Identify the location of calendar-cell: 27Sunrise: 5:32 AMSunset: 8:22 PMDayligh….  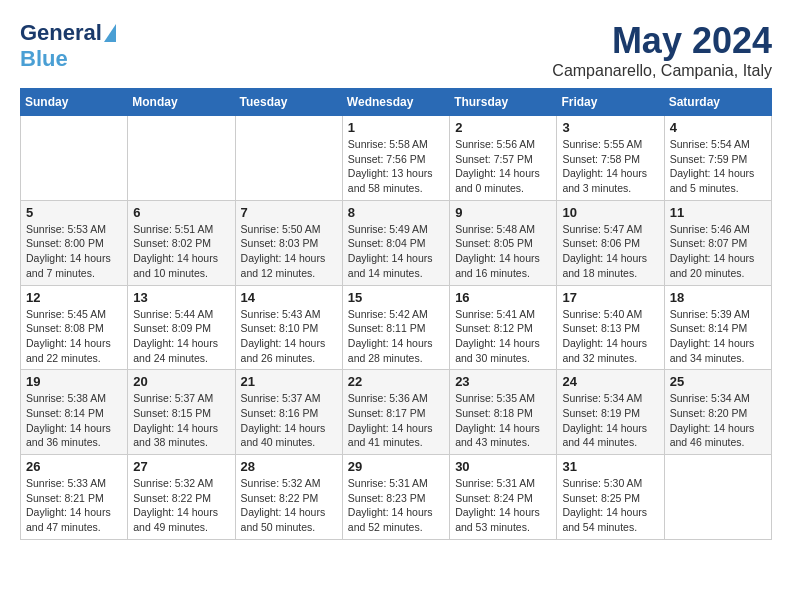
(182, 498).